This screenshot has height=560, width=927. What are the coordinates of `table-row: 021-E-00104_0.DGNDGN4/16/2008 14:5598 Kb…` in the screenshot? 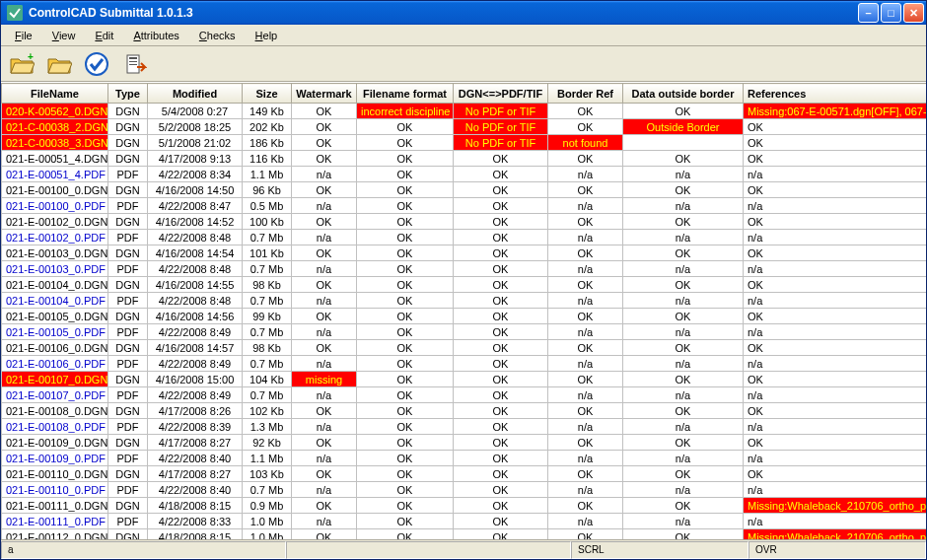 It's located at (464, 285).